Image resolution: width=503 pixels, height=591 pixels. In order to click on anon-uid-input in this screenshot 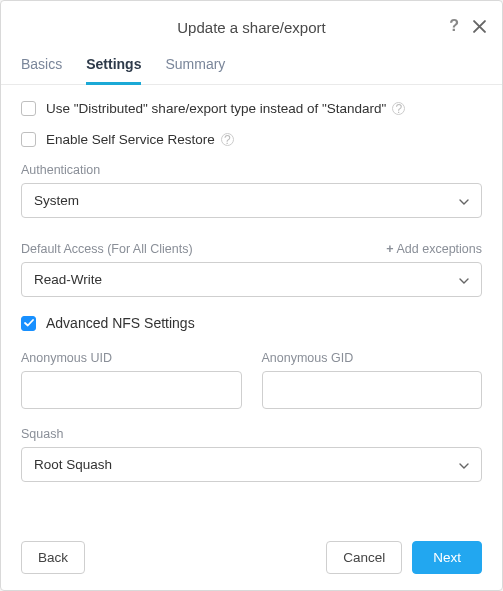, I will do `click(132, 390)`.